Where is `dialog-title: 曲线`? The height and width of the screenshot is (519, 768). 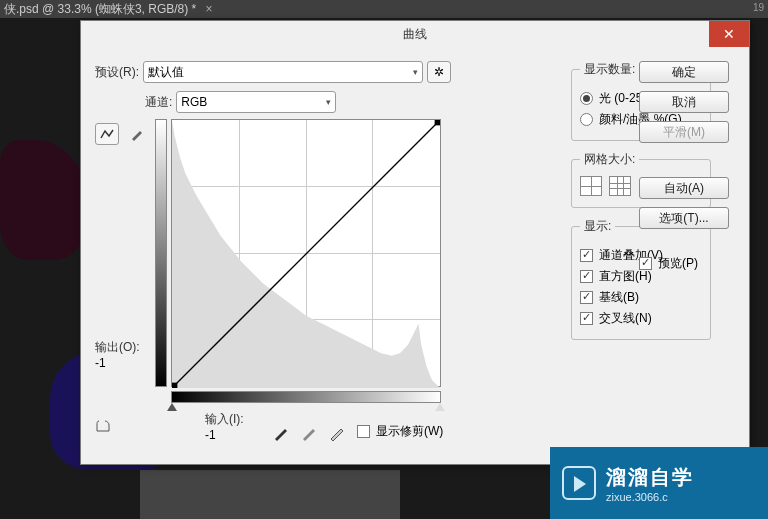 dialog-title: 曲线 is located at coordinates (415, 34).